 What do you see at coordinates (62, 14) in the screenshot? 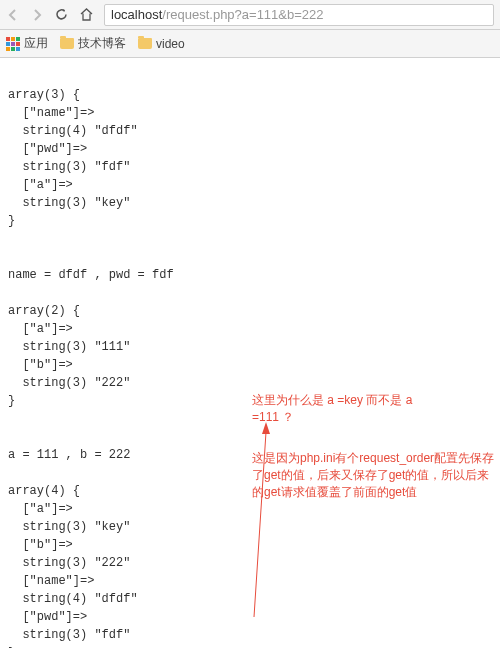
I see `reload-button` at bounding box center [62, 14].